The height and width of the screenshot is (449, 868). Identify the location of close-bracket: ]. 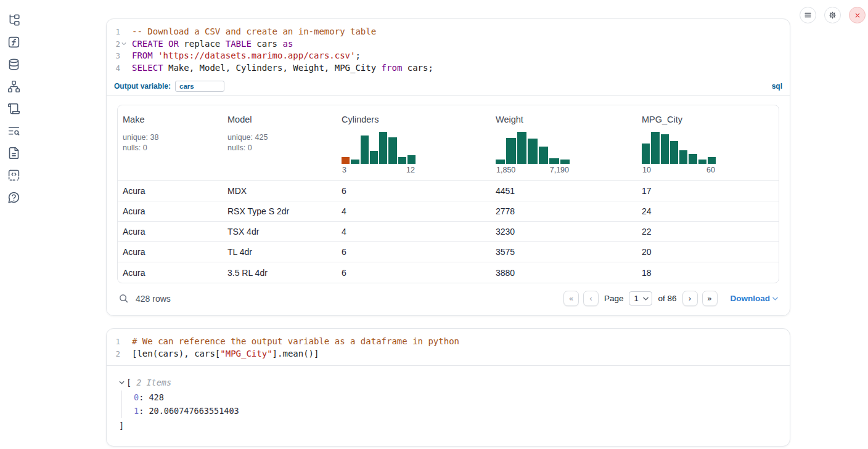
(448, 426).